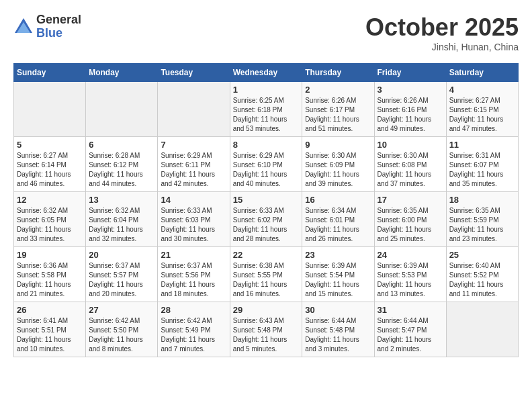  What do you see at coordinates (442, 28) in the screenshot?
I see `month-title: October 2025` at bounding box center [442, 28].